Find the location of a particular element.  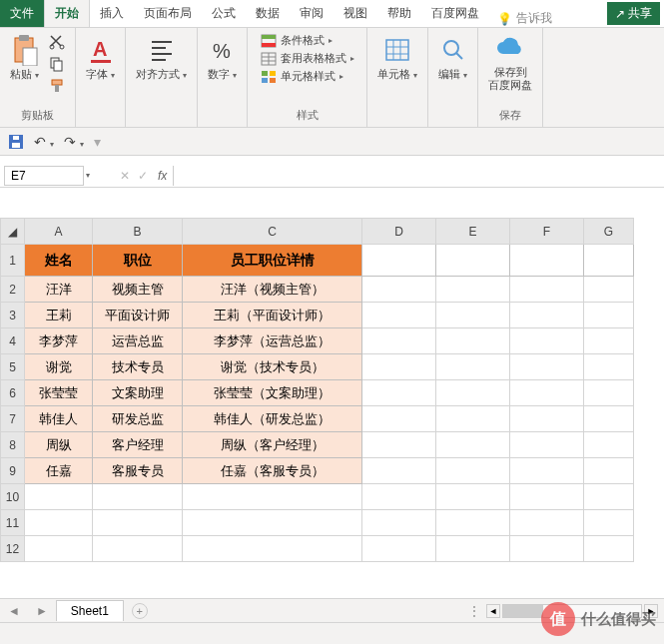

cell: 谢觉（技术专员） is located at coordinates (273, 367).